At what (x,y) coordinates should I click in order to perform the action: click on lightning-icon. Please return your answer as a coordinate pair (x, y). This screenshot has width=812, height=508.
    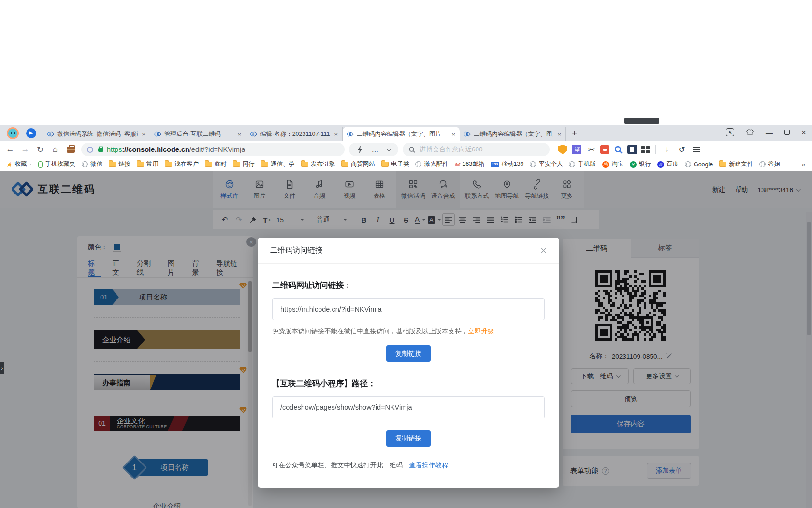
    Looking at the image, I should click on (360, 149).